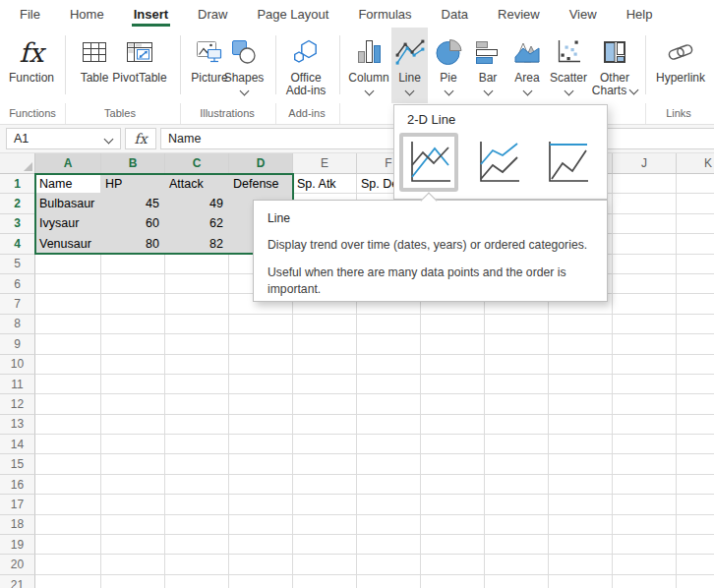  What do you see at coordinates (452, 324) in the screenshot?
I see `cell-G8` at bounding box center [452, 324].